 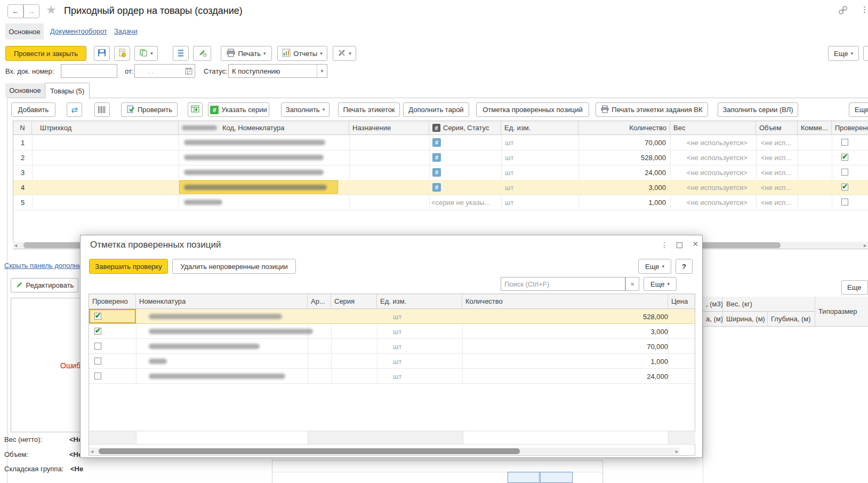 What do you see at coordinates (278, 71) in the screenshot?
I see `status-select: К поступлению ▾` at bounding box center [278, 71].